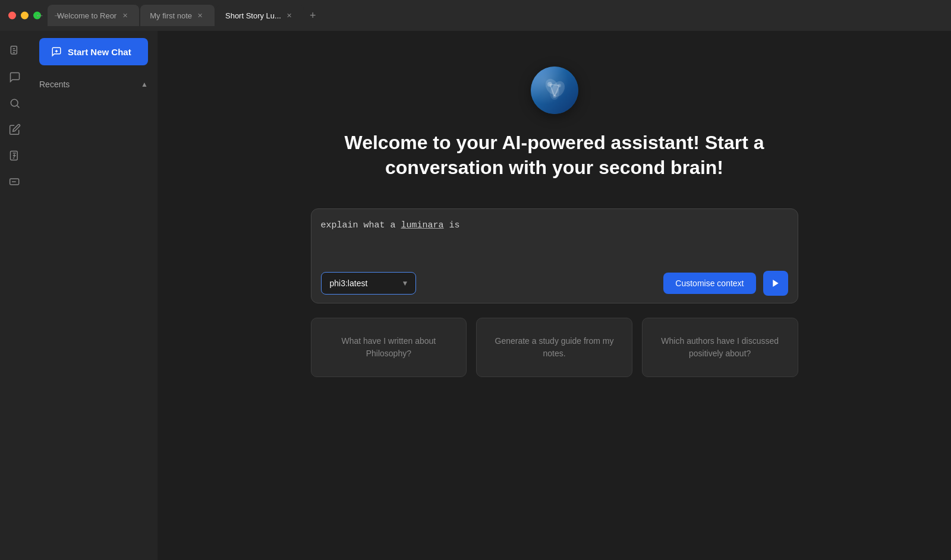 This screenshot has width=951, height=560. I want to click on add-note-icon-btn, so click(15, 156).